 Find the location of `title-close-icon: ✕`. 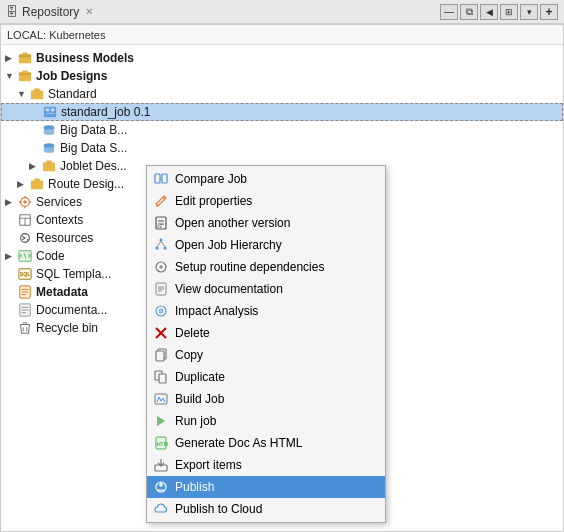

title-close-icon: ✕ is located at coordinates (89, 12).